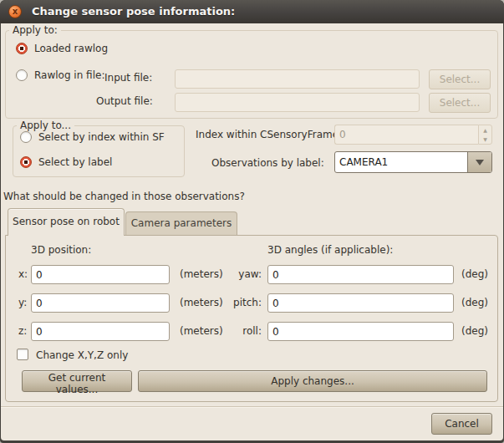  Describe the element at coordinates (23, 303) in the screenshot. I see `y-label: y:` at that location.